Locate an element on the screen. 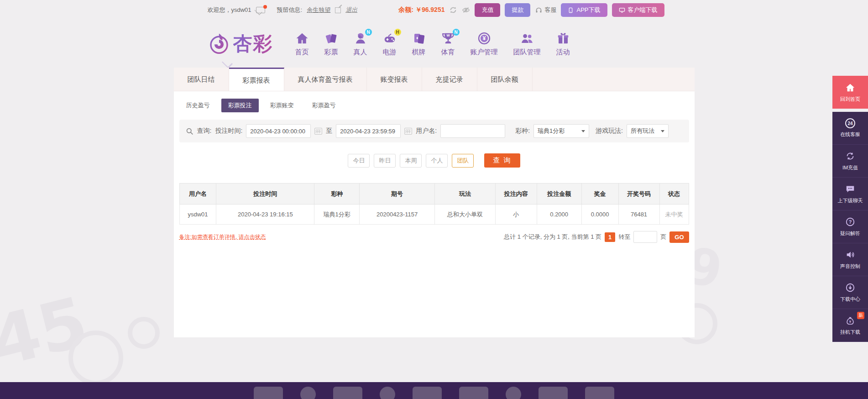 This screenshot has width=868, height=399. tab-account-change-report: 账变报表 is located at coordinates (394, 79).